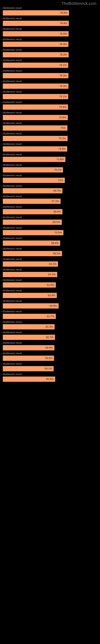 This screenshot has width=100, height=644. Describe the element at coordinates (46, 170) in the screenshot. I see `bar-track: 70.1%` at that location.